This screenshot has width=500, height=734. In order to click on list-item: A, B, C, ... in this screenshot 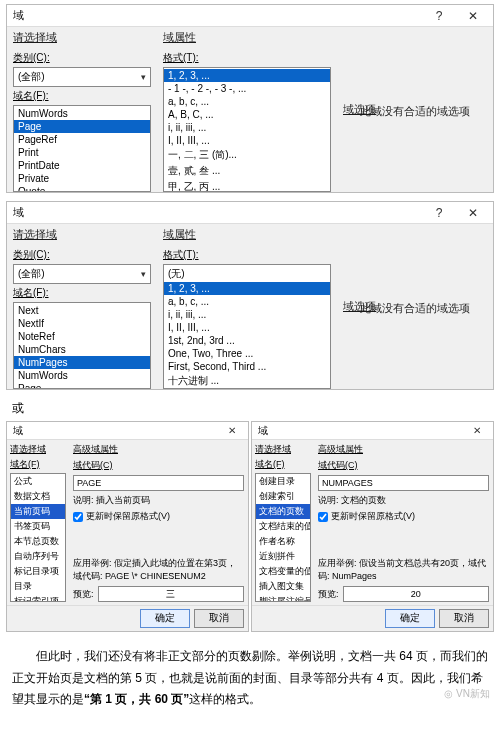, I will do `click(247, 114)`.